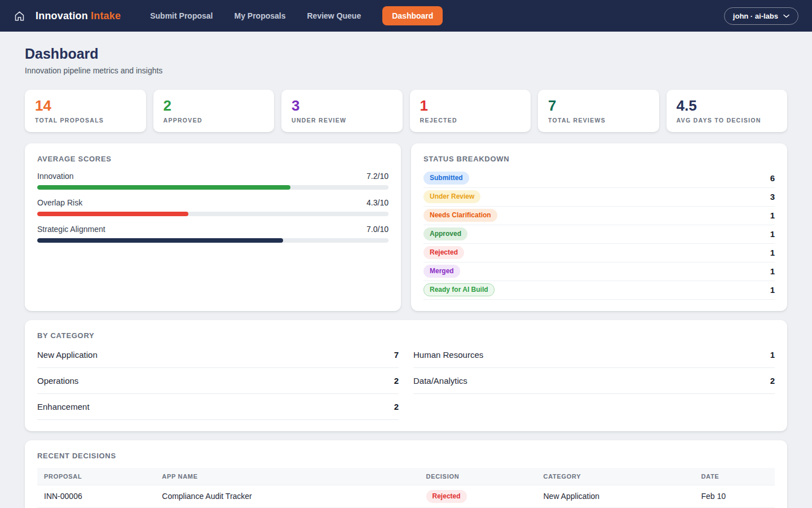 Image resolution: width=812 pixels, height=508 pixels. What do you see at coordinates (599, 235) in the screenshot?
I see `status-list: Submitted 6 Under Review 3 Needs Clarifi…` at bounding box center [599, 235].